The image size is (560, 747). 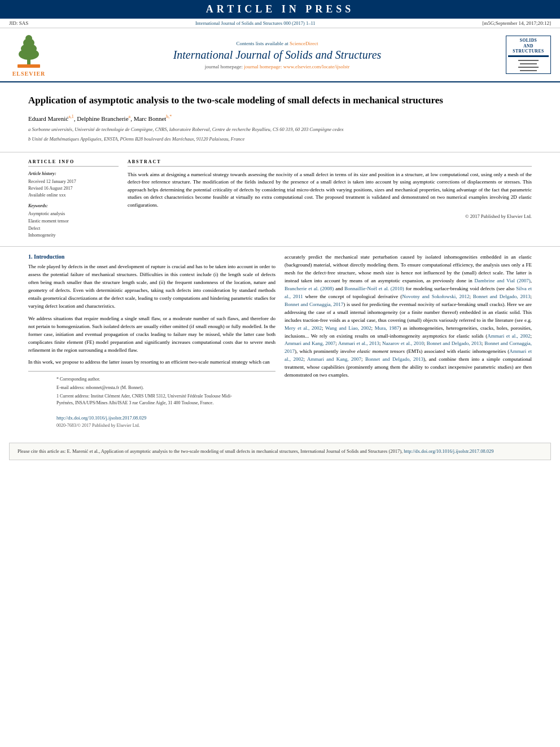 What do you see at coordinates (280, 452) in the screenshot?
I see `citation-box: Please cite this article as: E. Marenić …` at bounding box center [280, 452].